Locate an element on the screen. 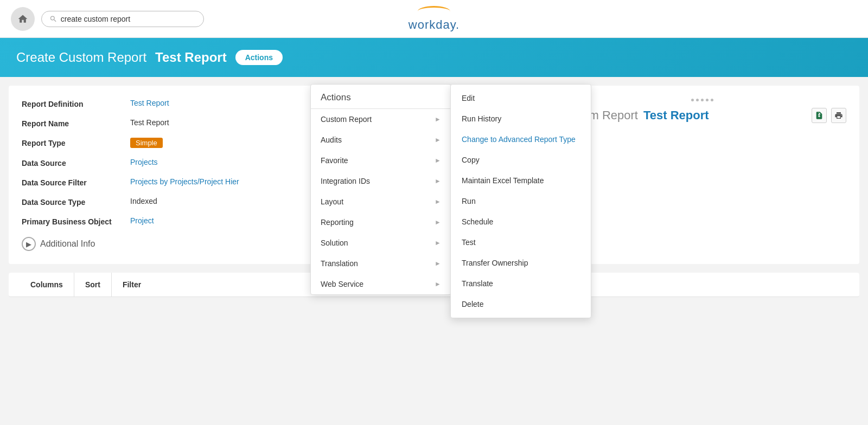 This screenshot has width=868, height=425. additional-info-label: Additional Info is located at coordinates (67, 244).